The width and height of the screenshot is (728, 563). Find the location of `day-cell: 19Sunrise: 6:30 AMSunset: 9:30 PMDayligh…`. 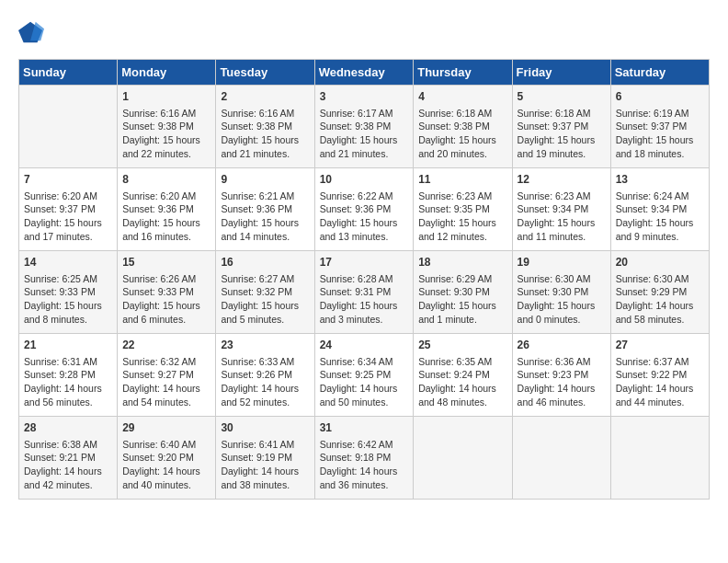

day-cell: 19Sunrise: 6:30 AMSunset: 9:30 PMDayligh… is located at coordinates (561, 293).